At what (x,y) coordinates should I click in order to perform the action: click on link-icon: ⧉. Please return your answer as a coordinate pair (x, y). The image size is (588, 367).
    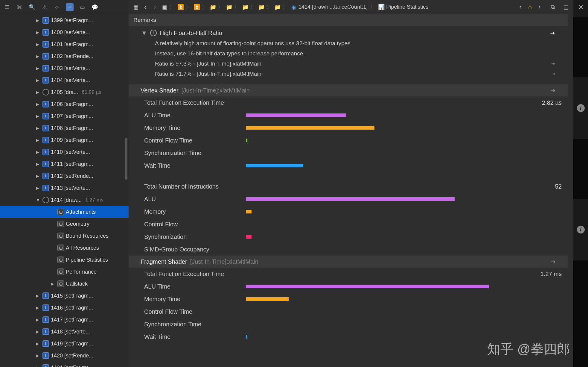
    Looking at the image, I should click on (553, 7).